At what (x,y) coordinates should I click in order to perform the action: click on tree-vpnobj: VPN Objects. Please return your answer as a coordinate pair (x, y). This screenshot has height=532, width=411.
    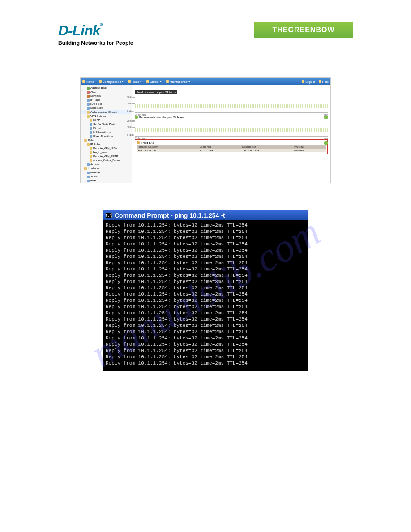
    Looking at the image, I should click on (106, 116).